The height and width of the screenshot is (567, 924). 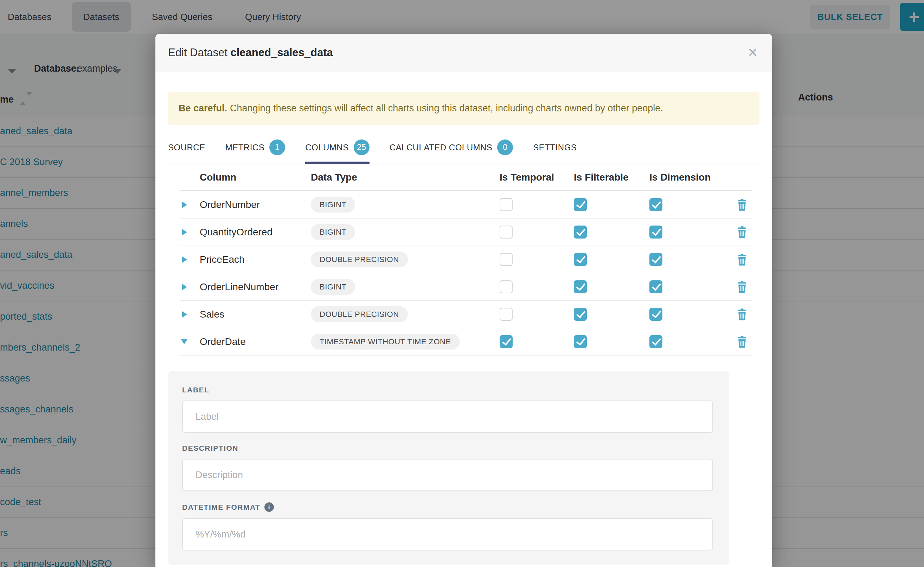 I want to click on column-row: Sales DOUBLE PRECISION, so click(x=466, y=314).